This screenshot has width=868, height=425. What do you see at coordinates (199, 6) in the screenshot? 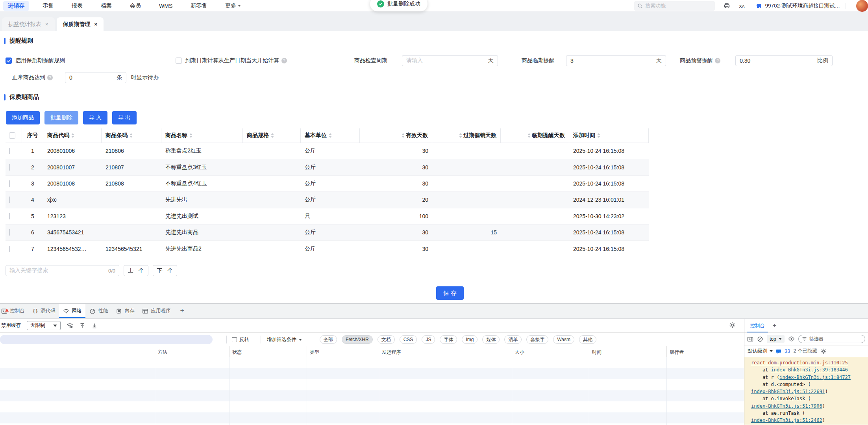
I see `menu-item-新零售: 新零售` at bounding box center [199, 6].